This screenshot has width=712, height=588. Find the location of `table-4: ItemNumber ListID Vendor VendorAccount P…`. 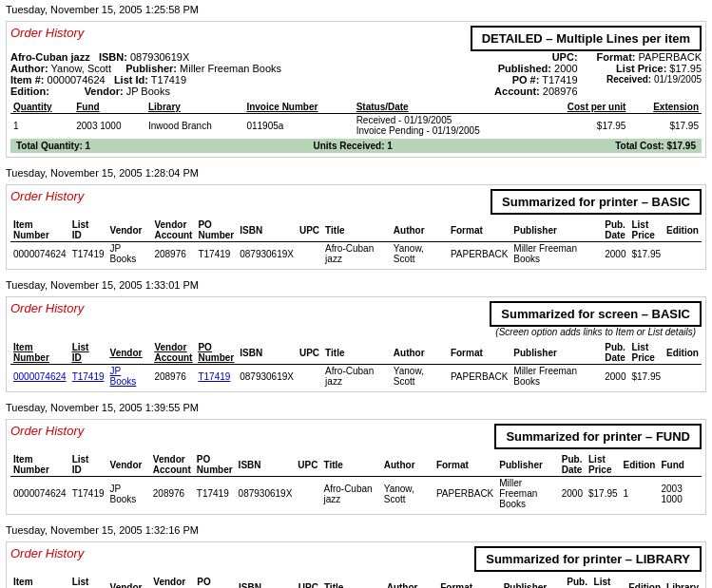

table-4: ItemNumber ListID Vendor VendorAccount P… is located at coordinates (356, 482).